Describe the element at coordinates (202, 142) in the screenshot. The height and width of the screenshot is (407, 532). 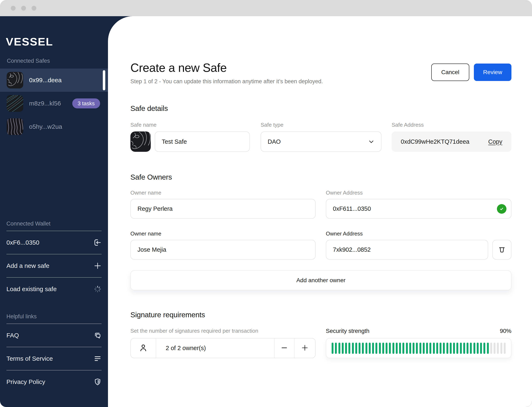
I see `safe-name-input` at that location.